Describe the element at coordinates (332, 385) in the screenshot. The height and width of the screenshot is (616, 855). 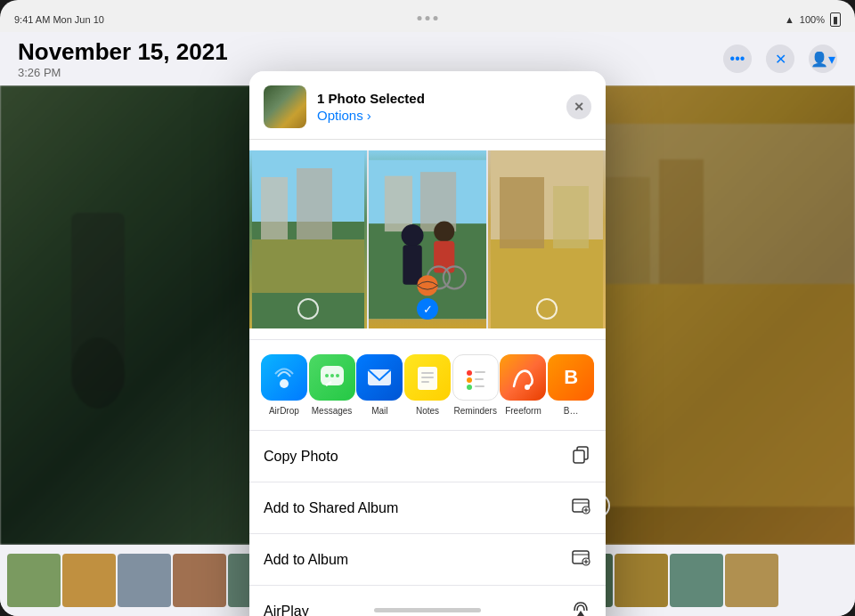
I see `messages-app-item: Messages` at that location.